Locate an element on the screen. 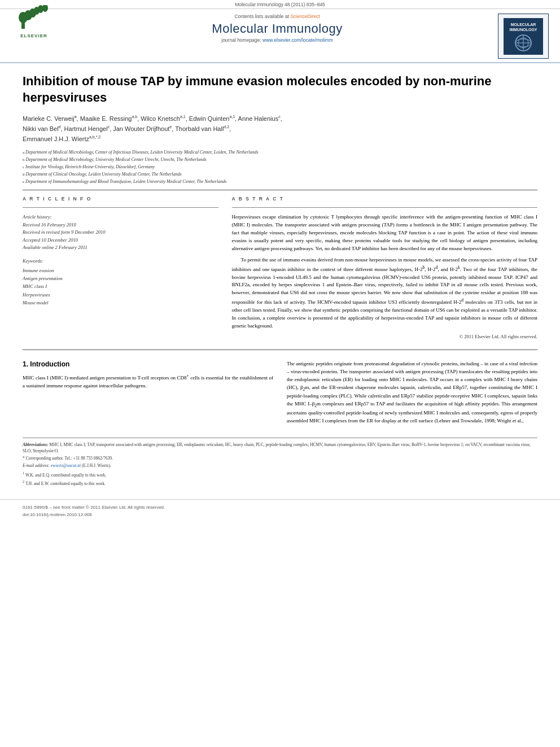 The image size is (560, 747). citation-line: Molecular Immunology 48 (2011) 835–845 is located at coordinates (280, 5).